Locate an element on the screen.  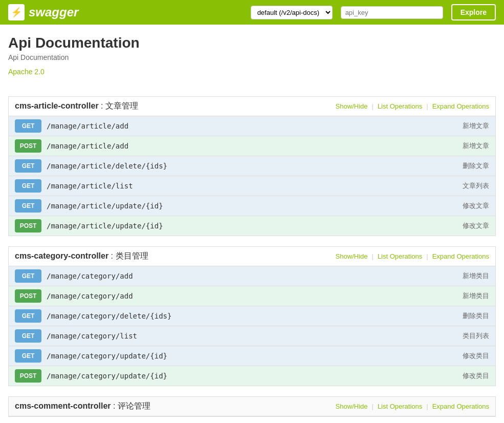
controller-title-cms-article-controller: cms-article-controller : 文章管理 is located at coordinates (175, 107).